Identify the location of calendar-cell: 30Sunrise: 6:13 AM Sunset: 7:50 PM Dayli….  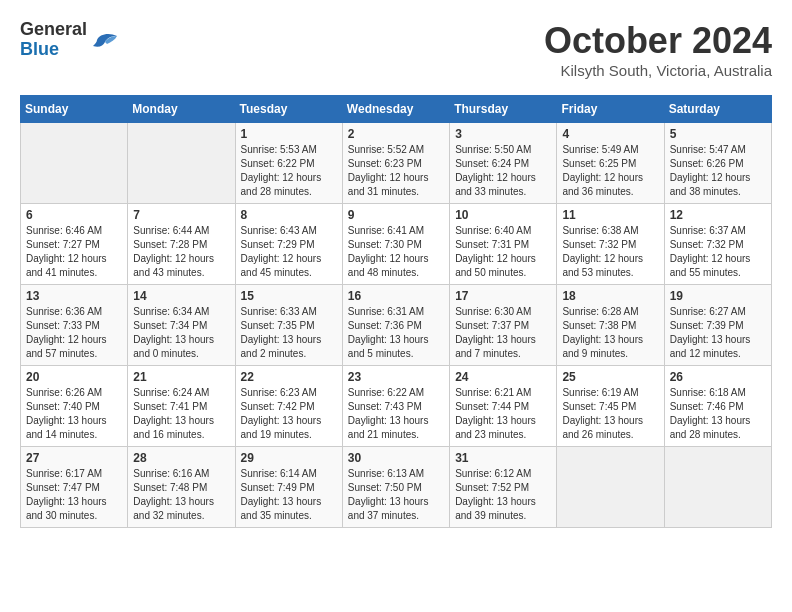
(396, 488).